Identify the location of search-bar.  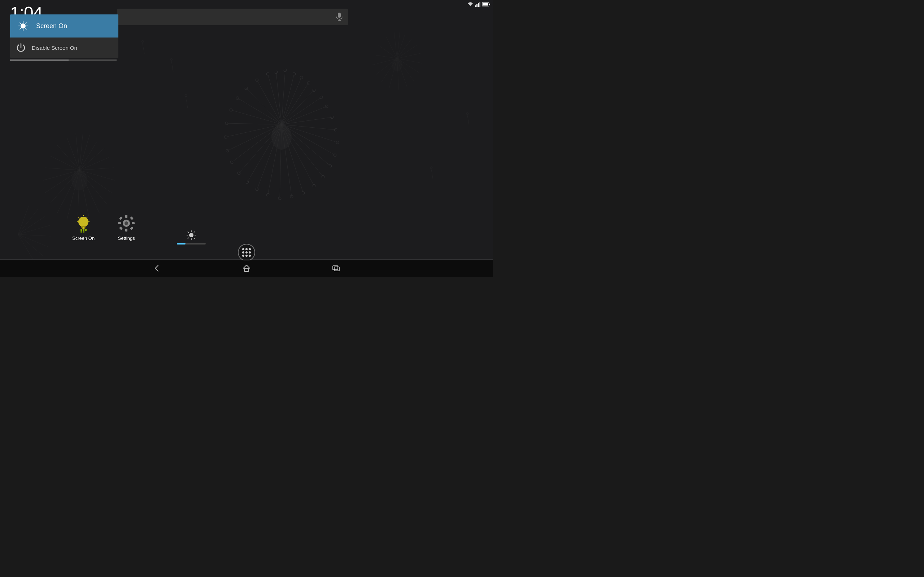
(232, 17).